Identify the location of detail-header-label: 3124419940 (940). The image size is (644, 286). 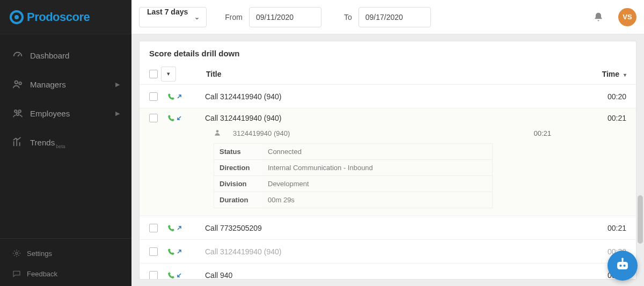
(261, 133).